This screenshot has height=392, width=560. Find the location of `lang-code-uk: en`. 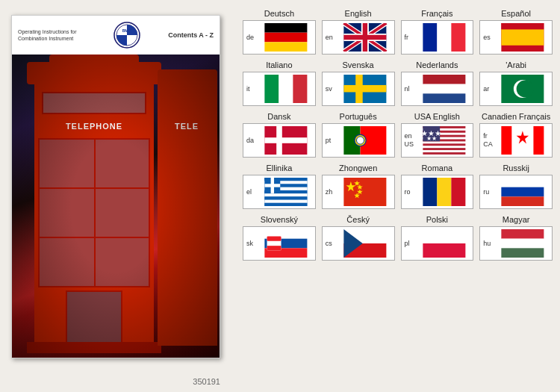

lang-code-uk: en is located at coordinates (331, 37).